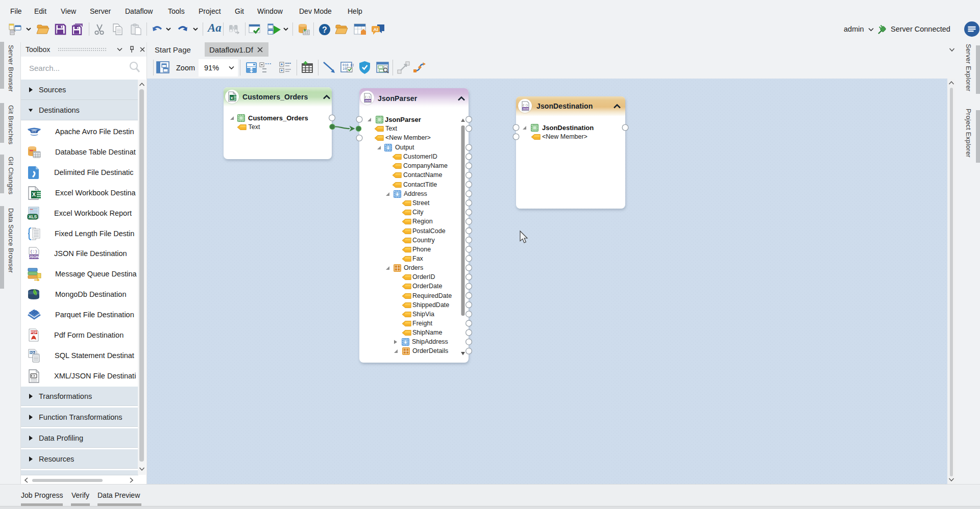  Describe the element at coordinates (345, 69) in the screenshot. I see `svg-text: 10` at that location.